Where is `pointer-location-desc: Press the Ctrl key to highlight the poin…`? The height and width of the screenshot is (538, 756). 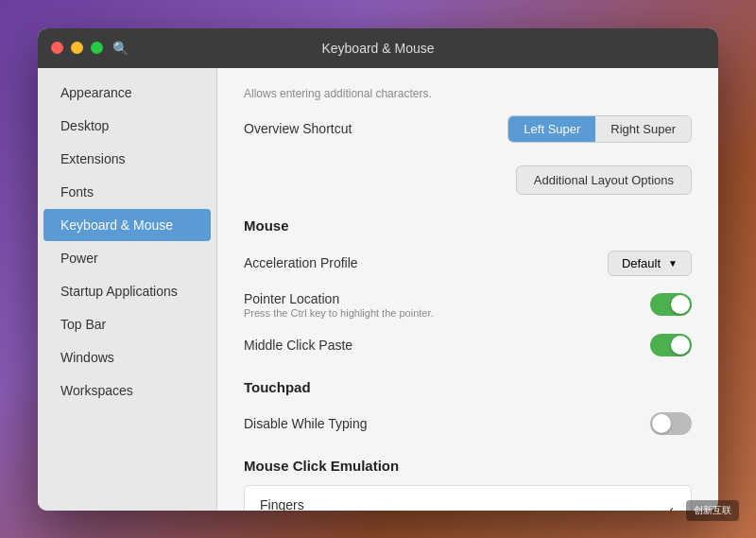
pointer-location-desc: Press the Ctrl key to highlight the poin… is located at coordinates (447, 313).